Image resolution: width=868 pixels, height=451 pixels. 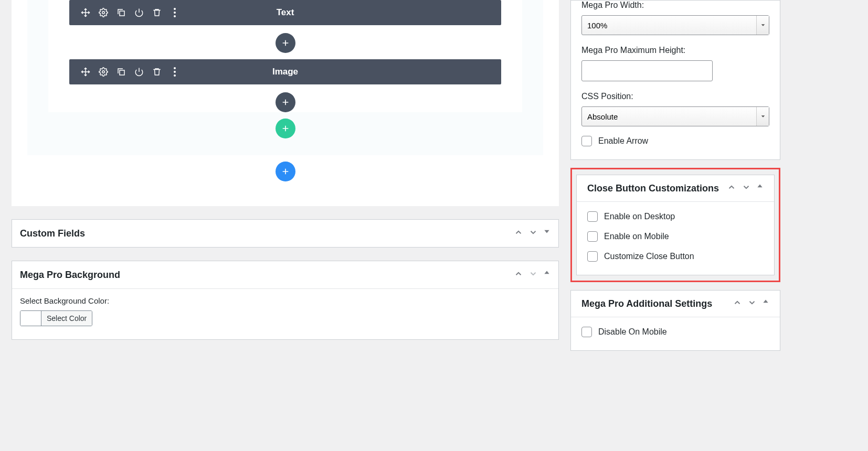 What do you see at coordinates (285, 72) in the screenshot?
I see `module-label: Image` at bounding box center [285, 72].